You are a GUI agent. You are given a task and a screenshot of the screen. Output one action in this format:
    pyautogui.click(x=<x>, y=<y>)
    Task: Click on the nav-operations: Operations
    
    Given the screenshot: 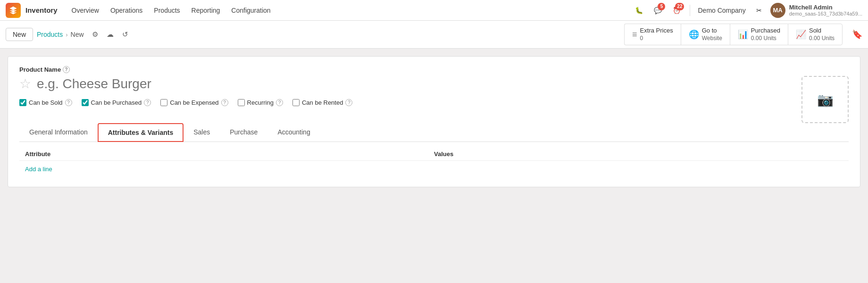 What is the action you would take?
    pyautogui.click(x=126, y=10)
    